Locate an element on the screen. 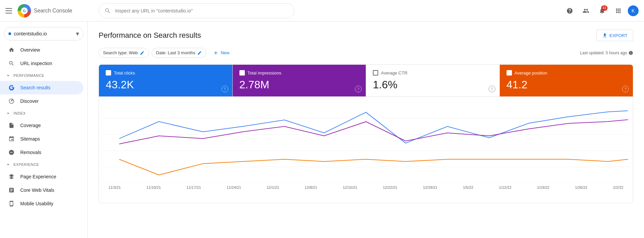 This screenshot has height=238, width=644. metric-cards: Total clicks 43.2K ? Total impressions 2… is located at coordinates (366, 81).